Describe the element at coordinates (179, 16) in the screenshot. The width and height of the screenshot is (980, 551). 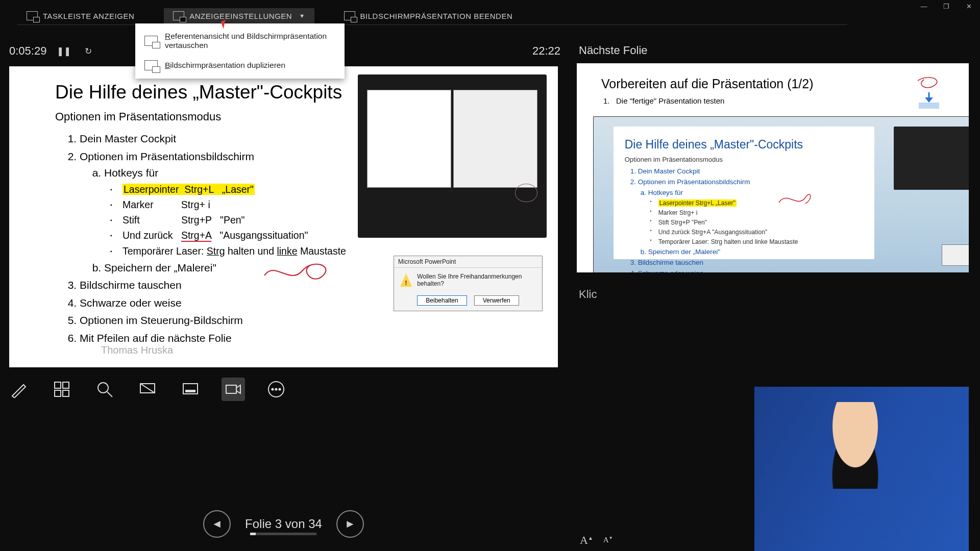
I see `display-icon` at that location.